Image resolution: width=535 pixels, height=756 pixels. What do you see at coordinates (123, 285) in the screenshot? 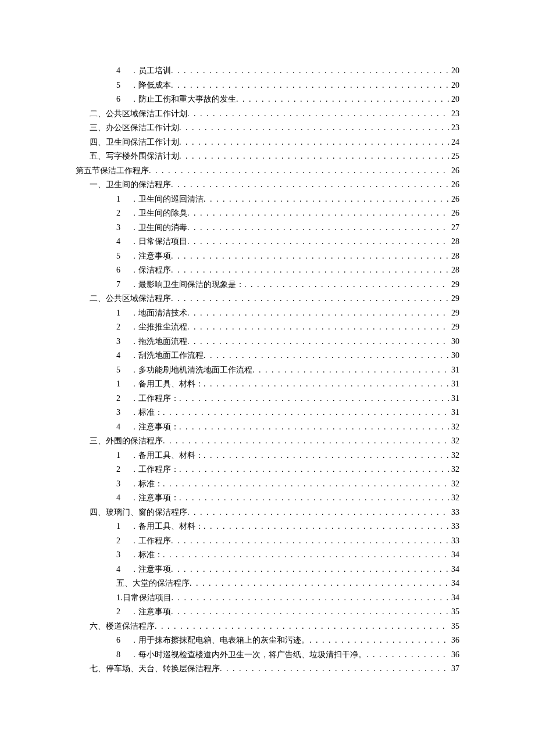
I see `toc-entry-number: 7` at bounding box center [123, 285].